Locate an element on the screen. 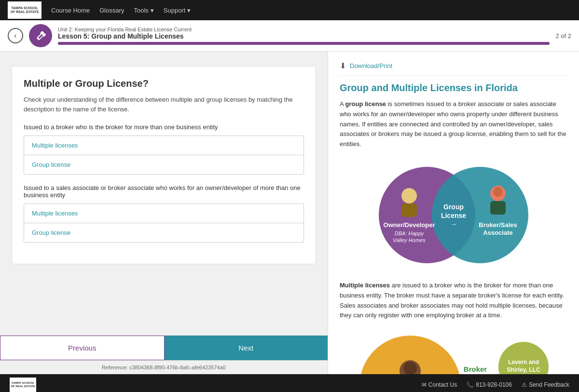 This screenshot has width=579, height=392. alert-icon: ⚠ is located at coordinates (524, 385).